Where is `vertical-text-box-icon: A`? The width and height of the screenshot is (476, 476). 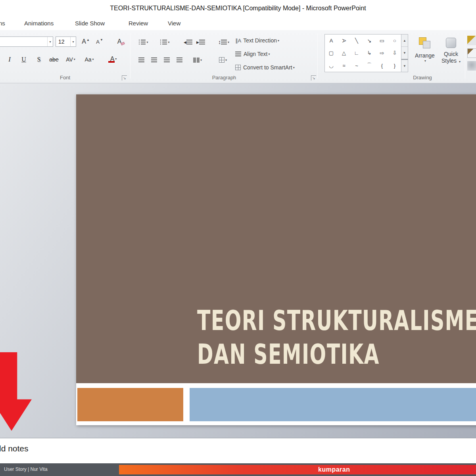
vertical-text-box-icon: A is located at coordinates (344, 41).